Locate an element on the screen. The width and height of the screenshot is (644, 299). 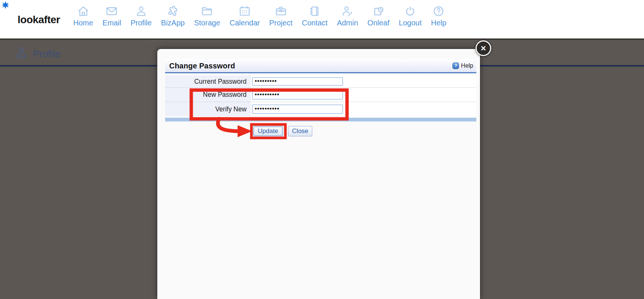
update-button-label: Update is located at coordinates (268, 131).